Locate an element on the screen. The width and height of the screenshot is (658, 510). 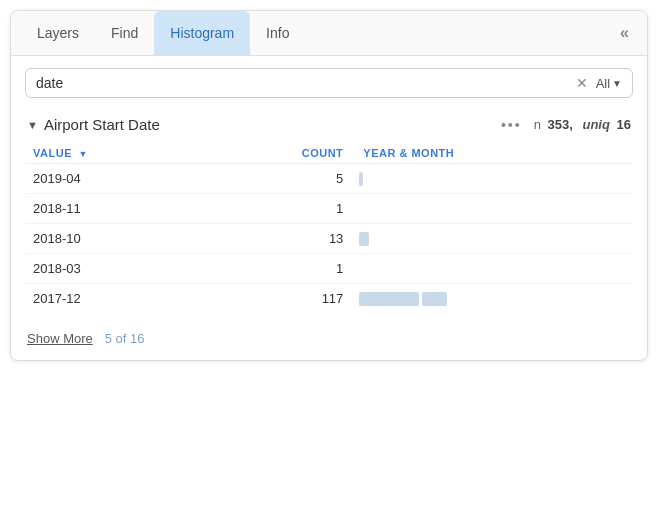
cell-value: 2018-11 is located at coordinates (115, 209).